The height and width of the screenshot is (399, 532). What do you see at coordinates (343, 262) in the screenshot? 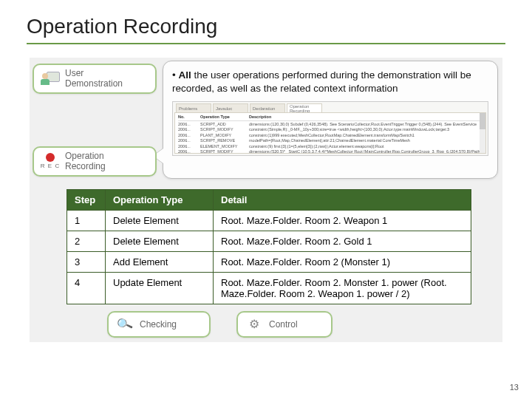
I see `cell-detail: Root. Maze.Folder. Room 2 (Monster 1)` at bounding box center [343, 262].